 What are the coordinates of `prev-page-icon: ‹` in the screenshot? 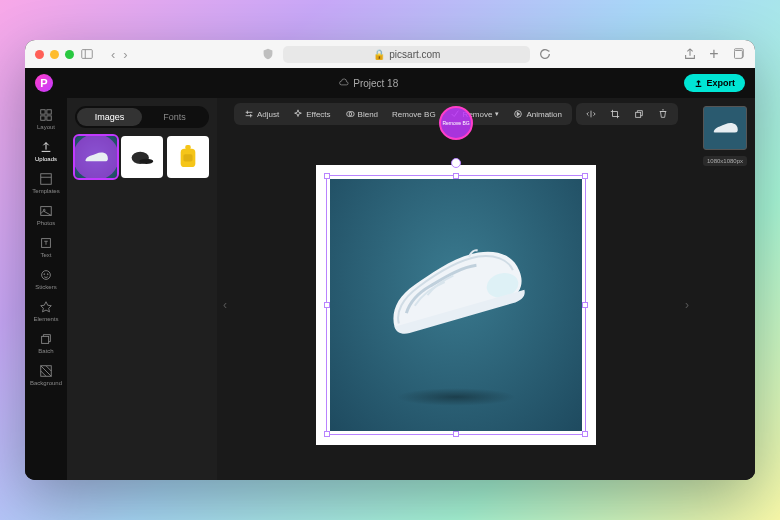 It's located at (225, 305).